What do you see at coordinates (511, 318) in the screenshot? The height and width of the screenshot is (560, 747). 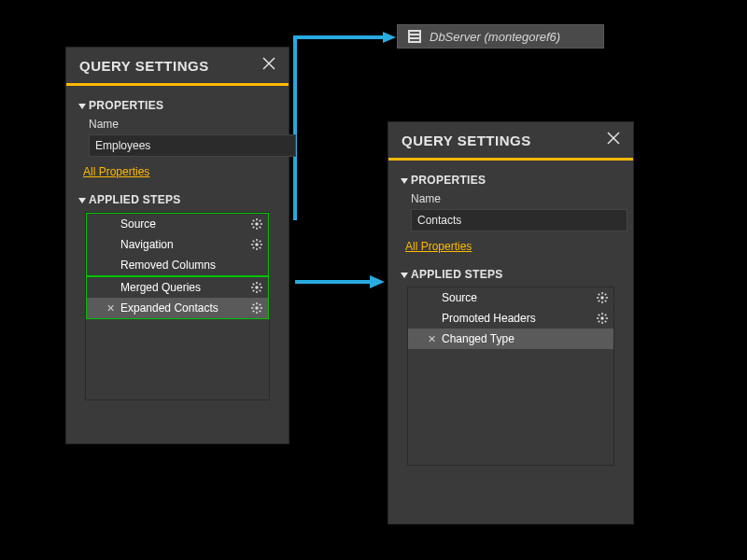 I see `step-item: Promoted Headers` at bounding box center [511, 318].